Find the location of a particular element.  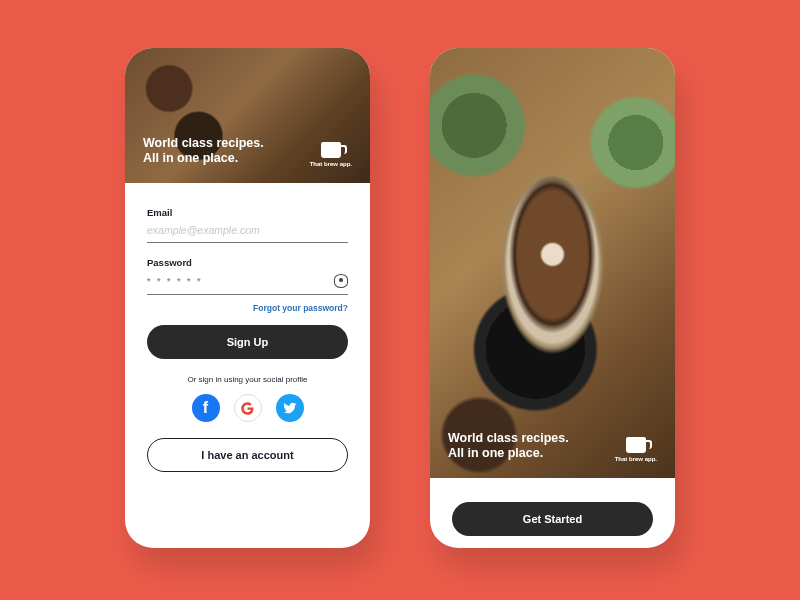

signup-button: Sign Up is located at coordinates (248, 342).